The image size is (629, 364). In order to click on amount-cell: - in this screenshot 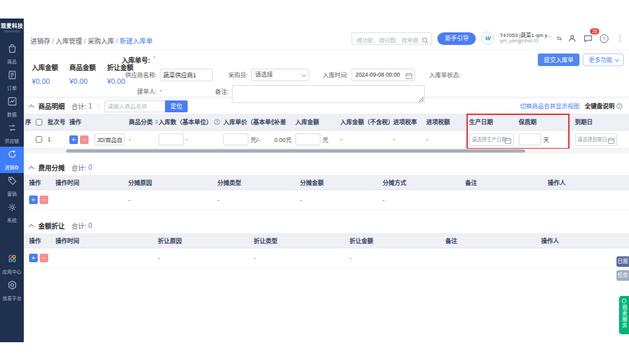, I will do `click(398, 258)`.